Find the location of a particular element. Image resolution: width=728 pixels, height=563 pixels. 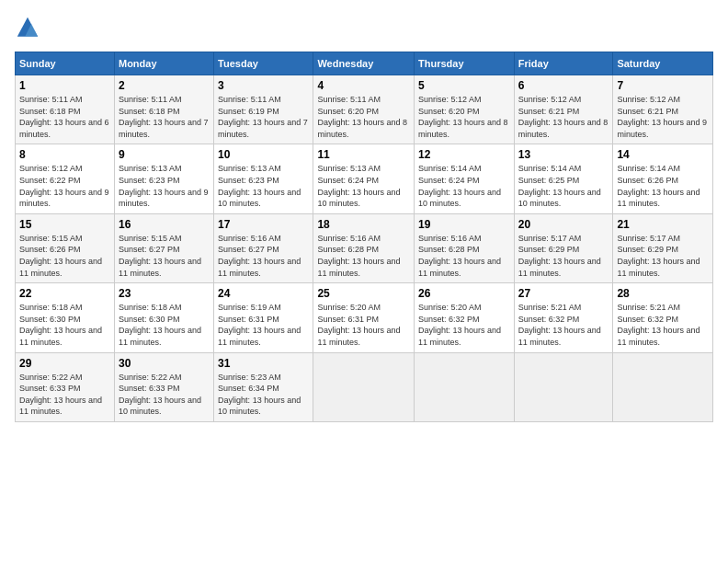

sunset-label: Sunset: 6:20 PM is located at coordinates (347, 111).